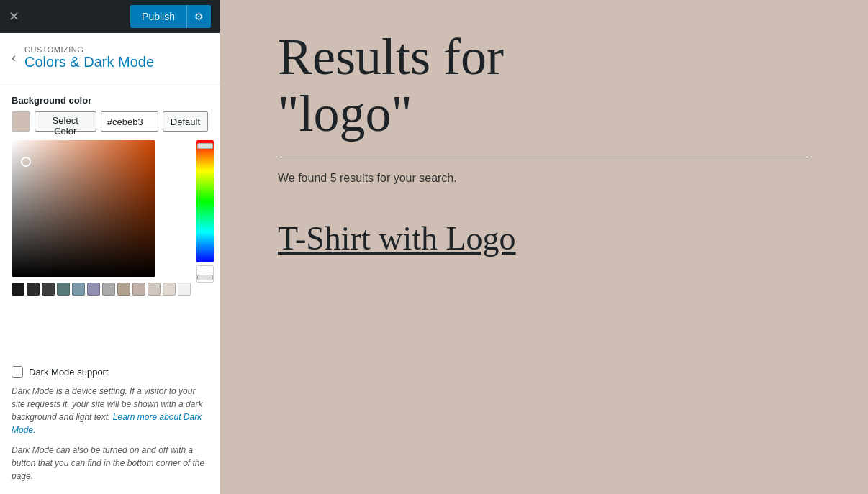 The width and height of the screenshot is (868, 494). I want to click on back-button: ‹, so click(14, 58).